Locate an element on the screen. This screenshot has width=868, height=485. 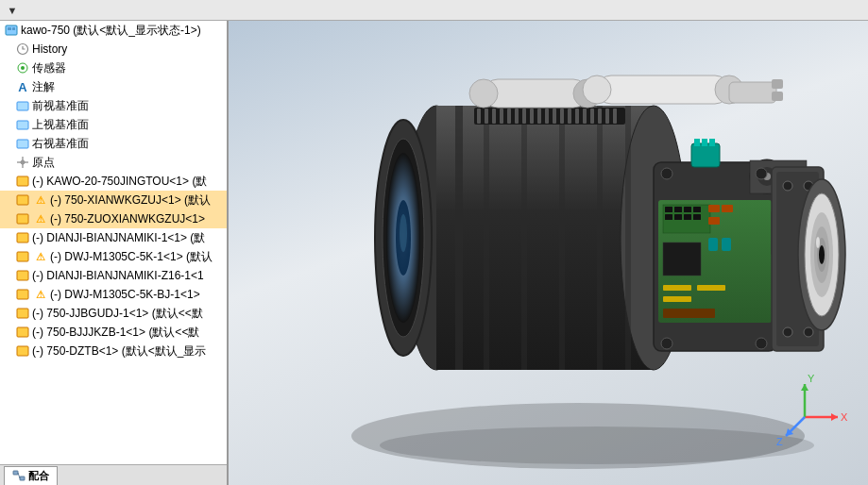
front-plane-label: 前视基准面 is located at coordinates (60, 106).